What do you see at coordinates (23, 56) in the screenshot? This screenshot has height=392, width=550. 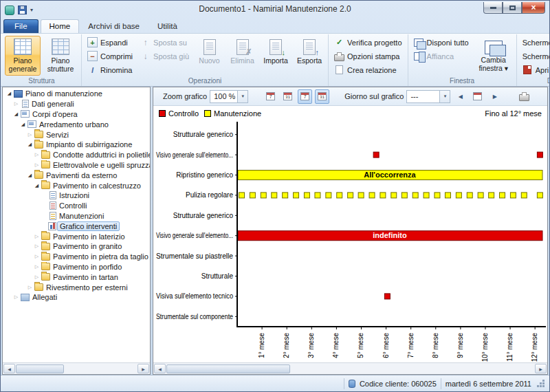 I see `piano-generale-button: Piano generale` at bounding box center [23, 56].